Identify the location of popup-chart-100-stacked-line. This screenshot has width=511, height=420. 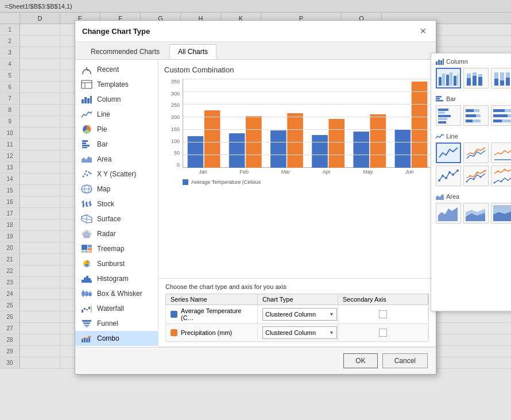
(501, 153).